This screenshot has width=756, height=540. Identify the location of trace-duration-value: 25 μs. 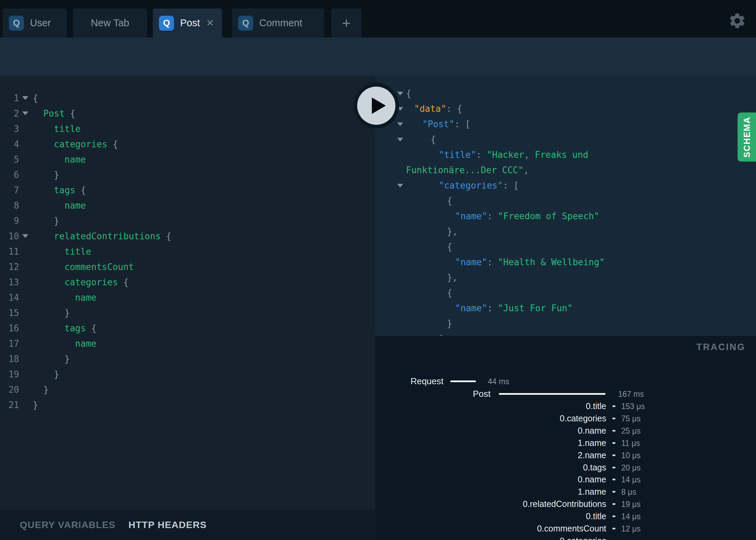
(631, 431).